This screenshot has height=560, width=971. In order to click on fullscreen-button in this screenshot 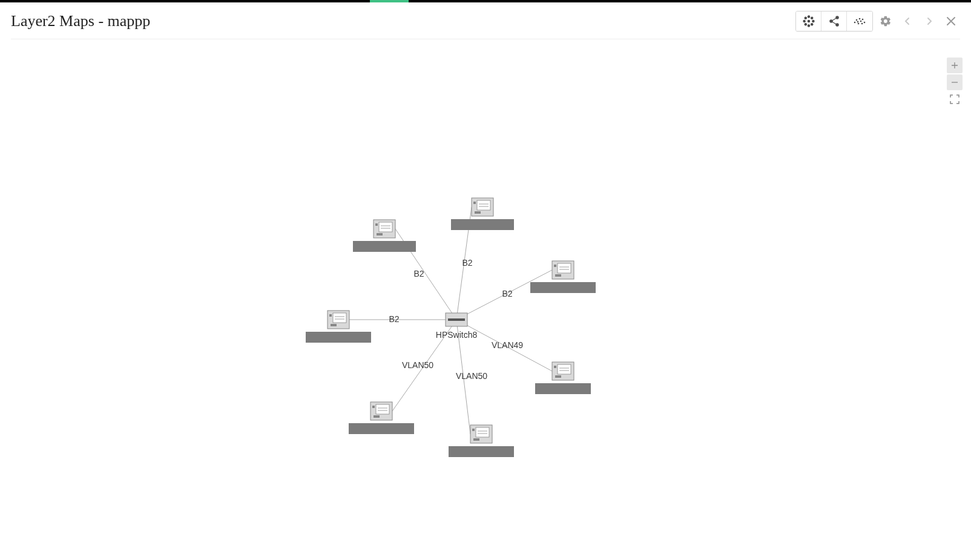, I will do `click(955, 99)`.